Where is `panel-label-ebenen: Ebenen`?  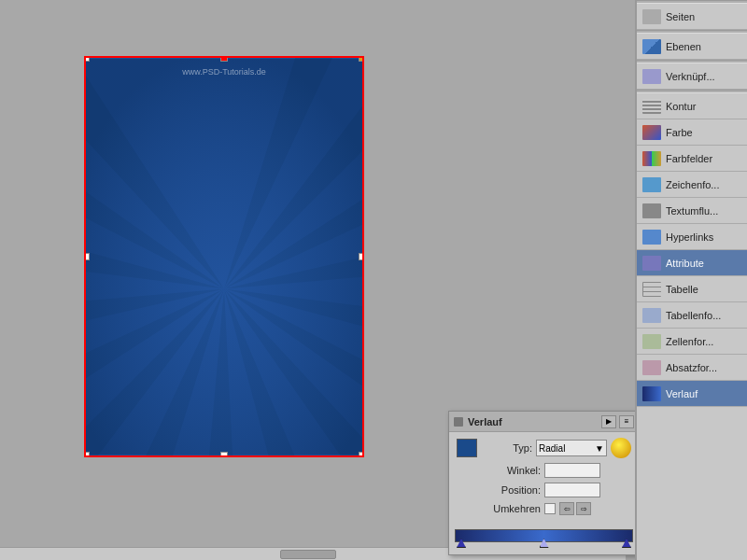 panel-label-ebenen: Ebenen is located at coordinates (704, 47).